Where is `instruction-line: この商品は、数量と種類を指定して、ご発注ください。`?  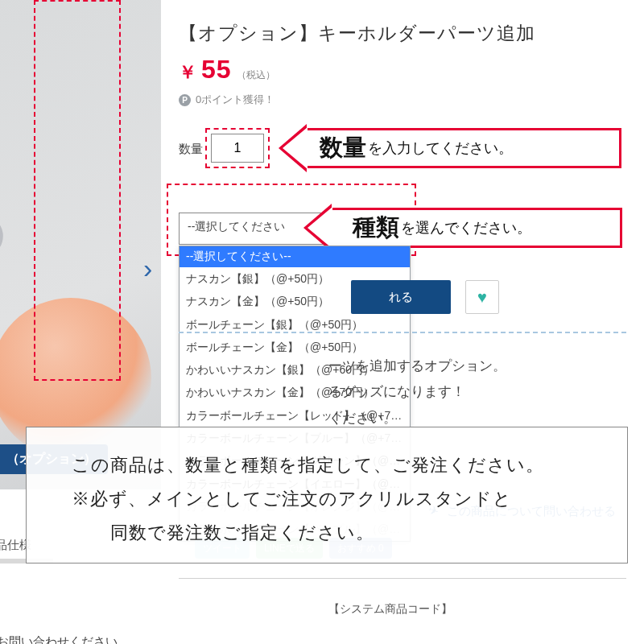
instruction-line: この商品は、数量と種類を指定して、ご発注ください。 is located at coordinates (336, 465).